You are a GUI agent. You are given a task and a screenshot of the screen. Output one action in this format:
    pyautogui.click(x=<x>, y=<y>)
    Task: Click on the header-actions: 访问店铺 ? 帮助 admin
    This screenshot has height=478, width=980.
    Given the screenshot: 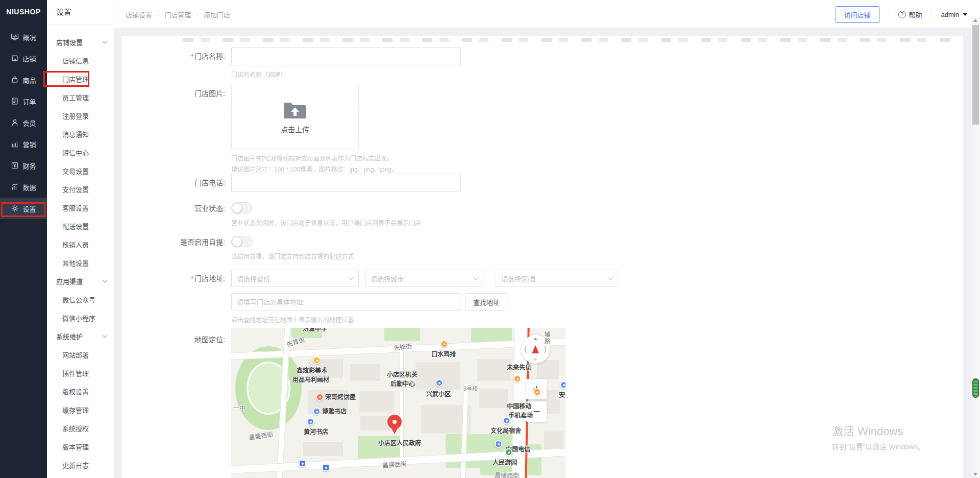 What is the action you would take?
    pyautogui.click(x=901, y=14)
    